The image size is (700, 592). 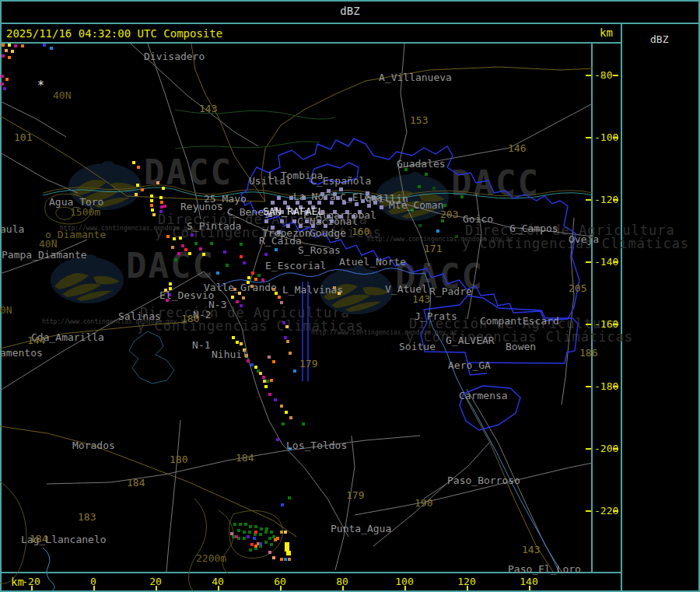 What do you see at coordinates (313, 289) in the screenshot?
I see `town-label: L_Malvinas` at bounding box center [313, 289].